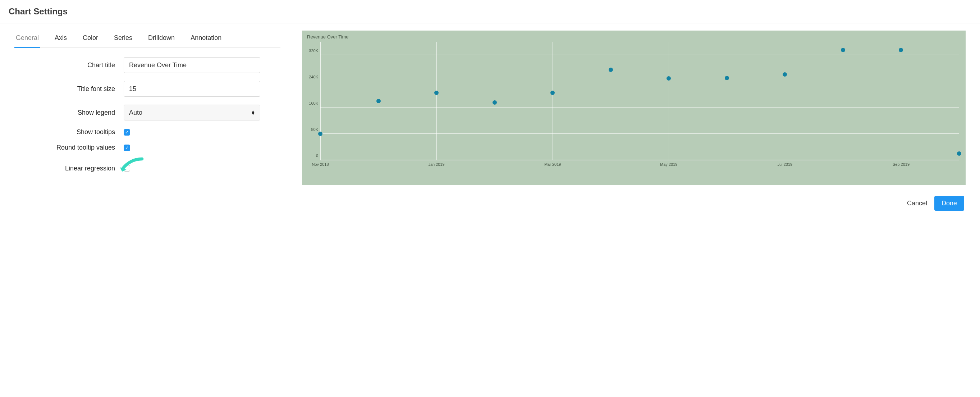 Image resolution: width=980 pixels, height=397 pixels. I want to click on round-tooltip-values-label: Round tooltip values, so click(65, 148).